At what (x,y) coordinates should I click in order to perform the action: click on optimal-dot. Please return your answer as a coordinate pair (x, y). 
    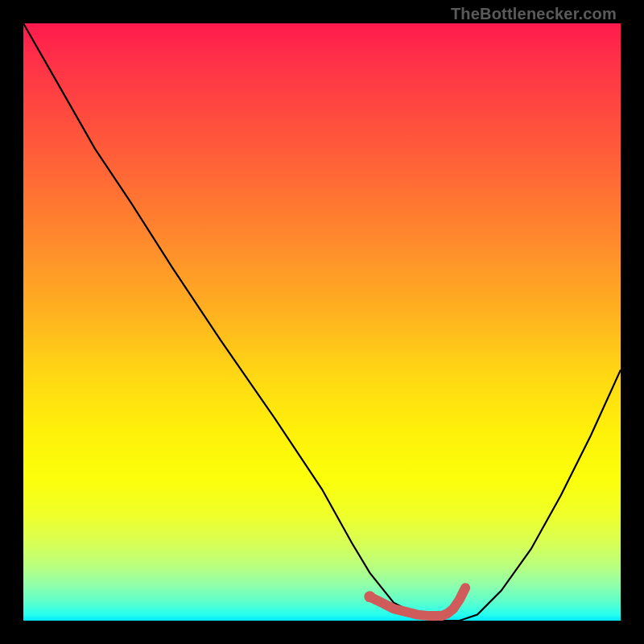
    Looking at the image, I should click on (369, 597).